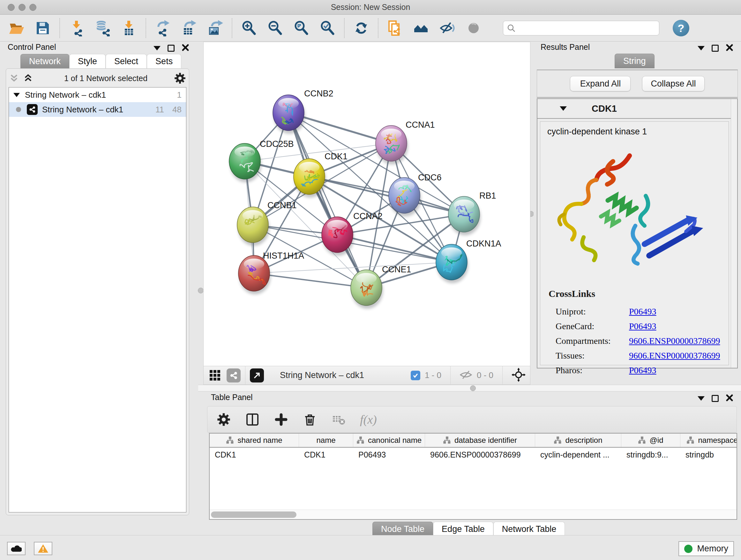 This screenshot has width=741, height=560. What do you see at coordinates (367, 289) in the screenshot?
I see `node-CCNE1` at bounding box center [367, 289].